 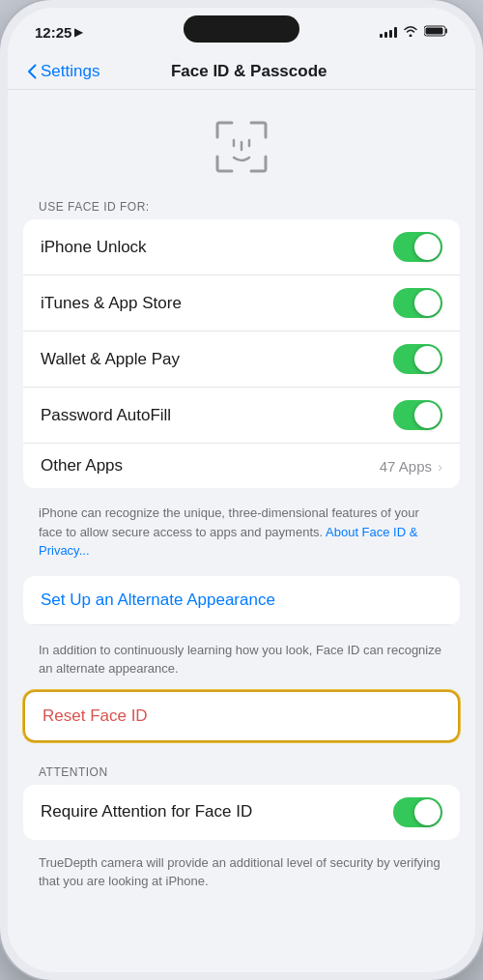 I want to click on status-bar: 12:25 ▶, so click(x=242, y=32).